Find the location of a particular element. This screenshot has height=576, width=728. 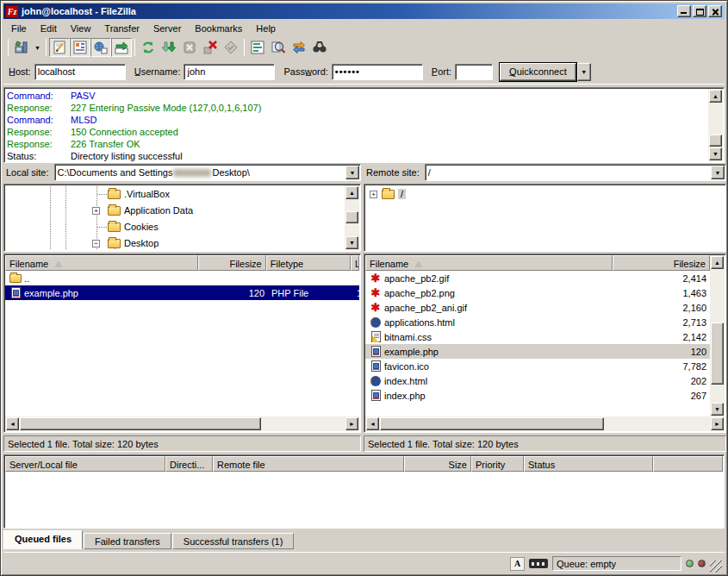

reconnect-button is located at coordinates (231, 47).